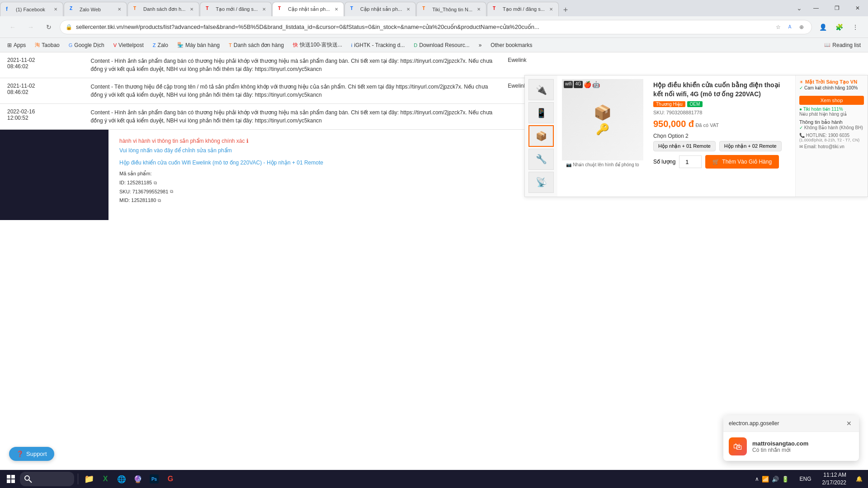  I want to click on email-icon: ✉, so click(801, 146).